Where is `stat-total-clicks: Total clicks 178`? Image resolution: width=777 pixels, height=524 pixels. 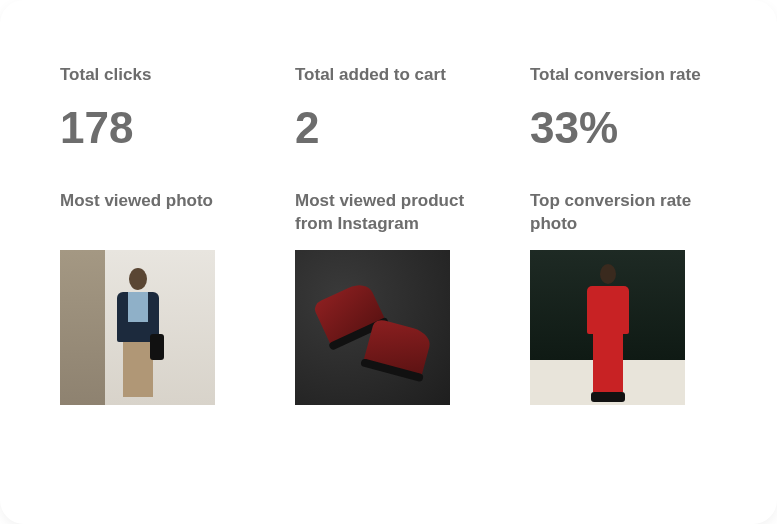
stat-total-clicks: Total clicks 178 is located at coordinates (154, 107).